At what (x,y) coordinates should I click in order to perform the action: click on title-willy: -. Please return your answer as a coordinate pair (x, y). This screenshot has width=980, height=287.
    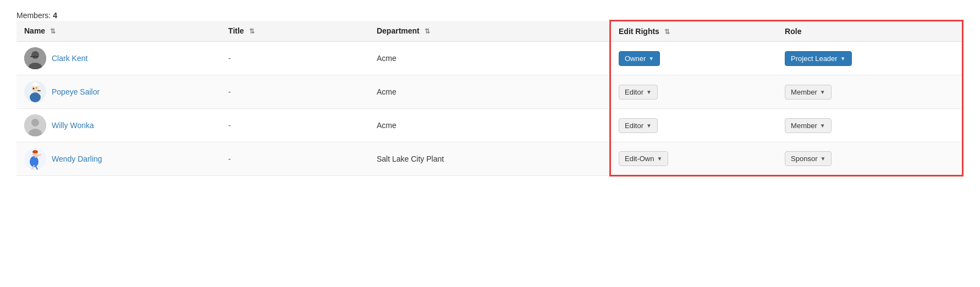
    Looking at the image, I should click on (295, 125).